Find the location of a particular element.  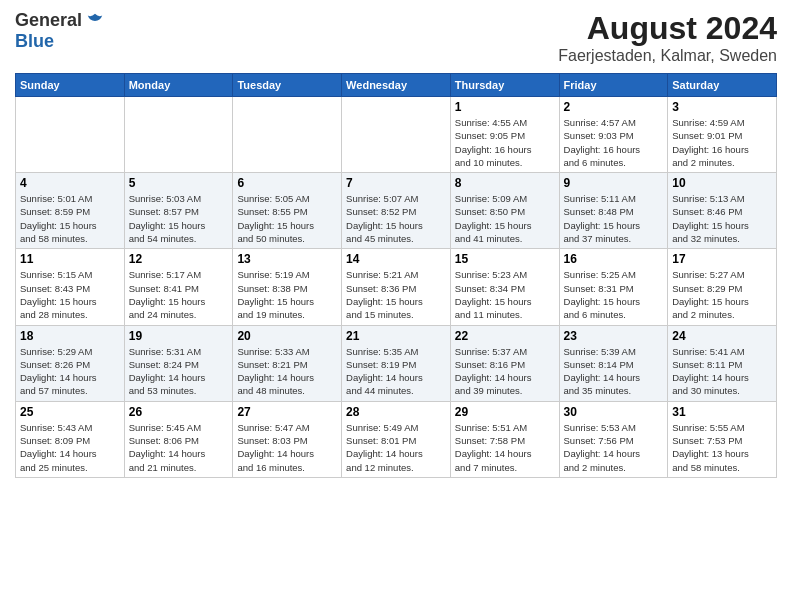

calendar-cell: 24Sunrise: 5:41 AM Sunset: 8:11 PM Dayli… is located at coordinates (722, 363).